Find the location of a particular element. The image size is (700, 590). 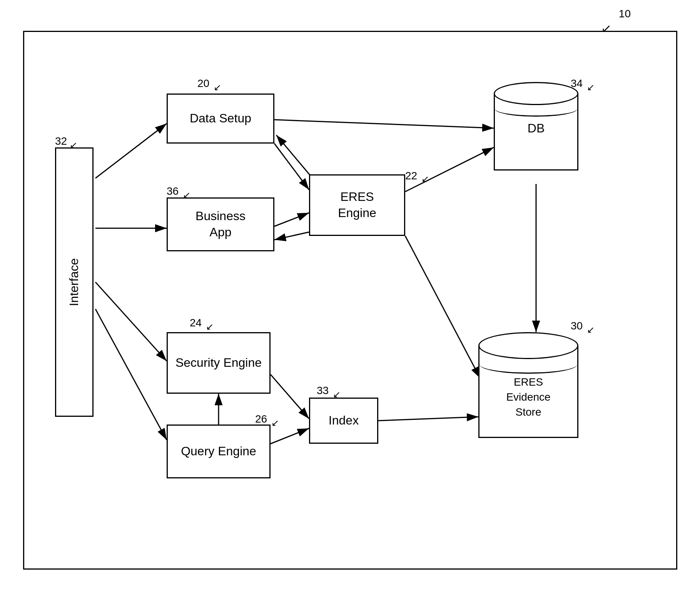

db-cylinder: DB is located at coordinates (536, 132).